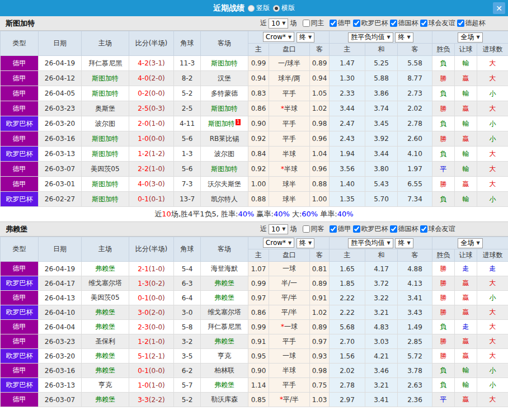 The width and height of the screenshot is (508, 420). Describe the element at coordinates (290, 385) in the screenshot. I see `handicap-line: 平手` at that location.